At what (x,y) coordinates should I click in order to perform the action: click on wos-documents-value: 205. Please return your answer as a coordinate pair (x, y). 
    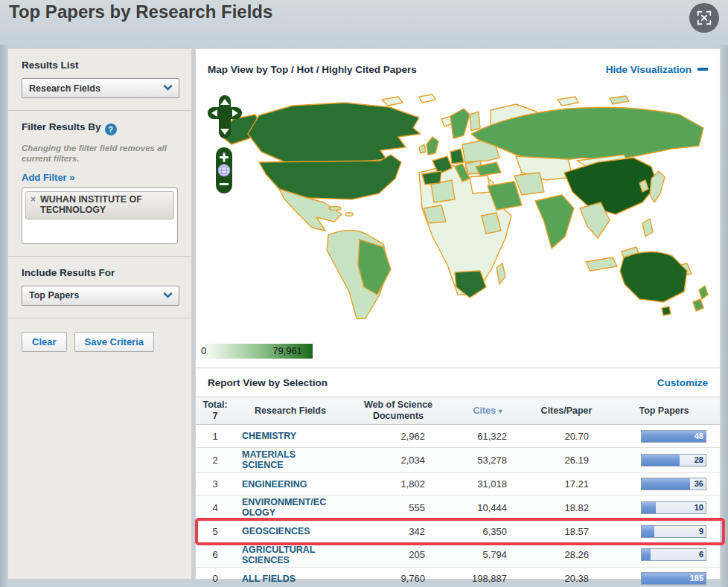
    Looking at the image, I should click on (398, 555).